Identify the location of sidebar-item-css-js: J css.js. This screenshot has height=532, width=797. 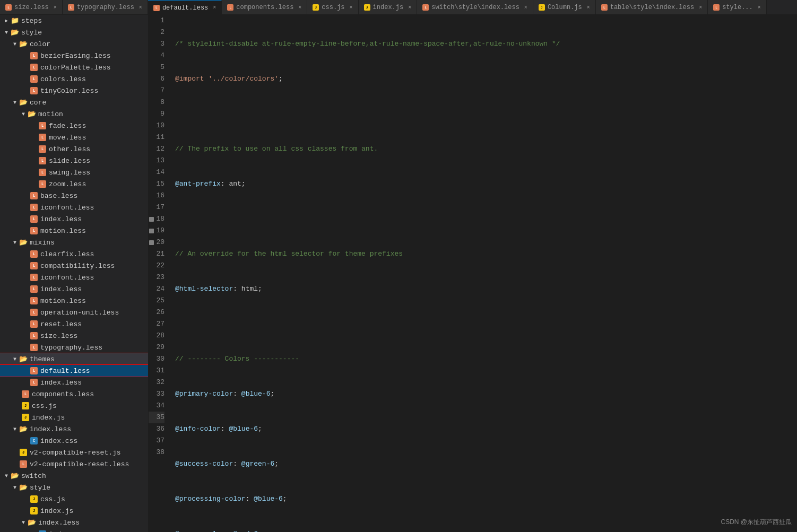
(74, 406).